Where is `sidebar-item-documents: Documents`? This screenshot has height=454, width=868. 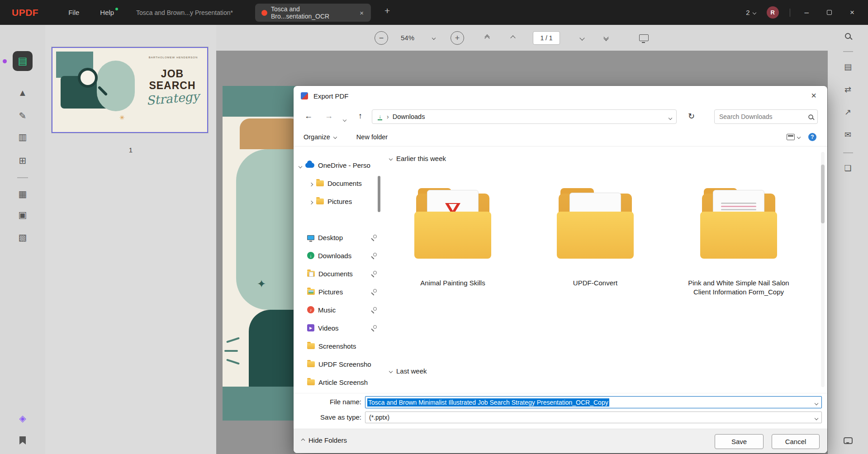 sidebar-item-documents: Documents is located at coordinates (337, 183).